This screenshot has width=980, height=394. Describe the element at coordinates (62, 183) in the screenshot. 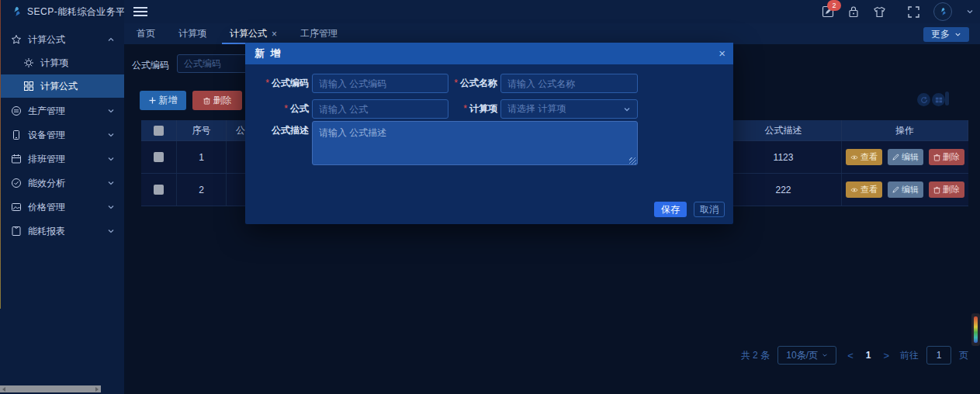

I see `sidebar-item-efficiency: 能效分析` at that location.